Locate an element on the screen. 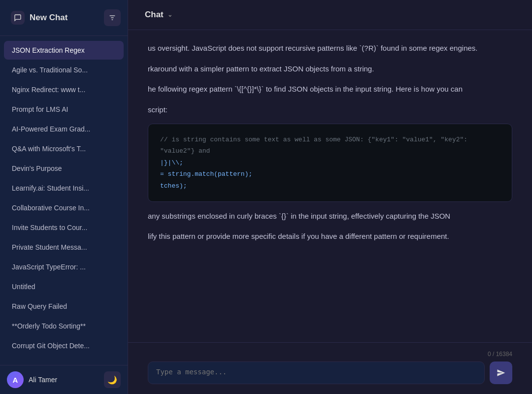 The width and height of the screenshot is (532, 394). sidebar-item-javascript-typeerror: JavaScript TypeError: ... is located at coordinates (64, 267).